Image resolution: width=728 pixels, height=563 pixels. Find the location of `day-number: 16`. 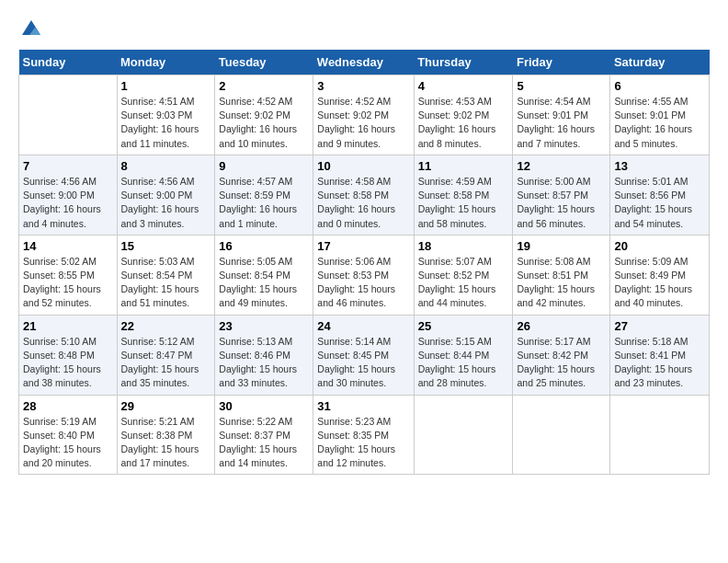

day-number: 16 is located at coordinates (264, 247).